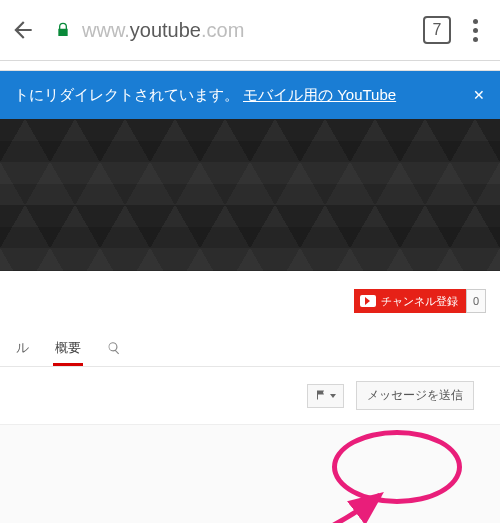 The width and height of the screenshot is (500, 523). What do you see at coordinates (420, 302) in the screenshot?
I see `subscribe-label: チャンネル登録` at bounding box center [420, 302].